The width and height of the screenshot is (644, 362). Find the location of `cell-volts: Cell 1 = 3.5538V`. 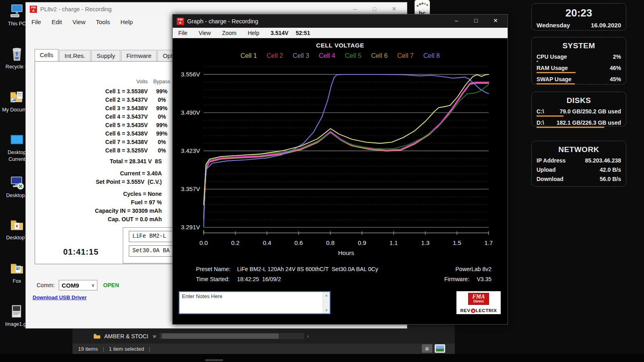

cell-volts: Cell 1 = 3.5538V is located at coordinates (102, 91).